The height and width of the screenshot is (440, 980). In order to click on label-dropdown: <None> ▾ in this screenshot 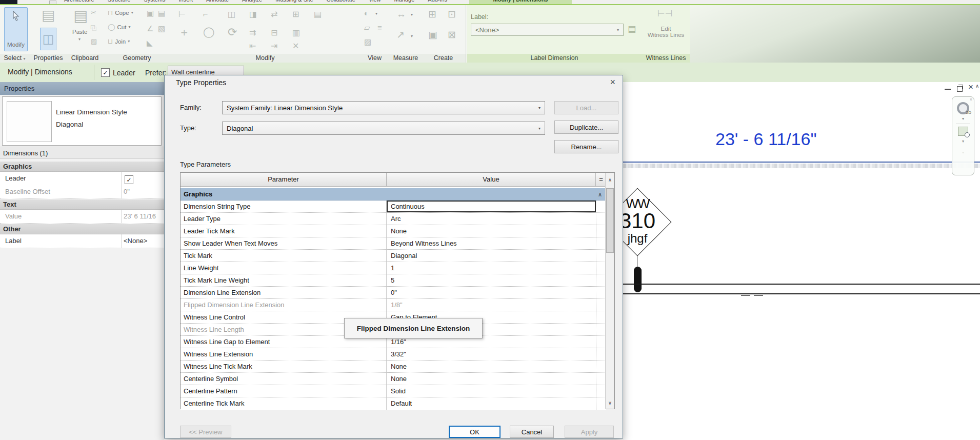, I will do `click(547, 30)`.